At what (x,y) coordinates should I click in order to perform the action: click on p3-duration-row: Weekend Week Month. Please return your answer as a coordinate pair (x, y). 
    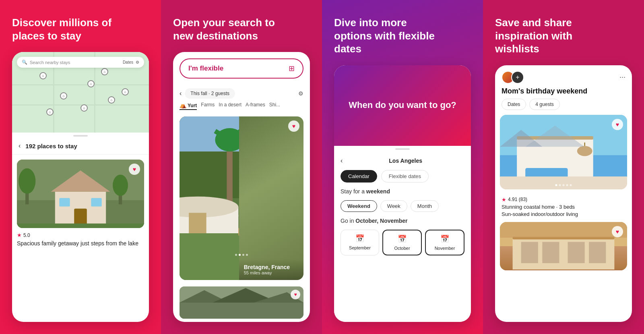
    Looking at the image, I should click on (402, 206).